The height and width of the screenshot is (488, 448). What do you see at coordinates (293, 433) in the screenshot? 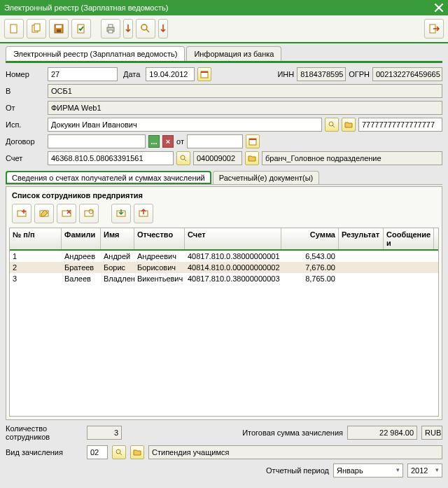
I see `label-total: Итоговая сумма зачисления` at bounding box center [293, 433].